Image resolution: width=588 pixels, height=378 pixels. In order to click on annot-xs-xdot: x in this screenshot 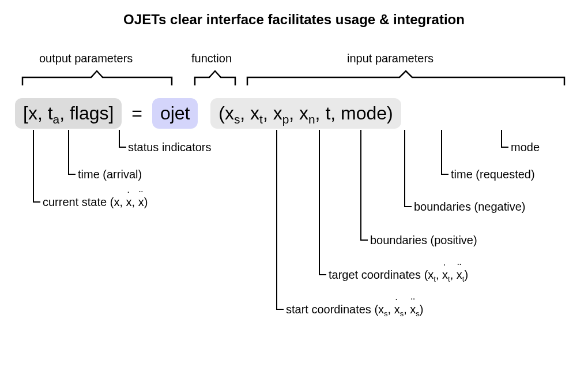, I will do `click(397, 309)`.